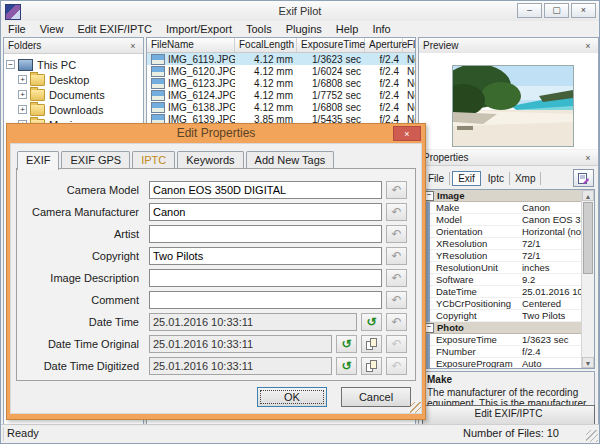  Describe the element at coordinates (512, 268) in the screenshot. I see `property-row: ResolutionUnitinches` at that location.